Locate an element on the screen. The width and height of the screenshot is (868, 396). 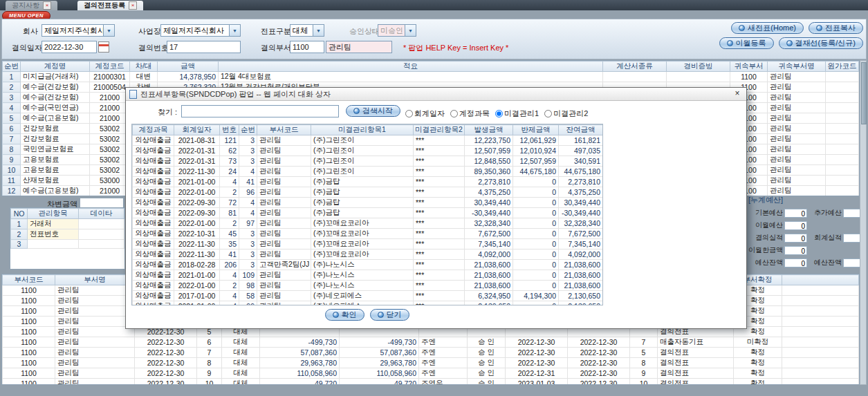
mgmt-item-row: 3 is located at coordinates (68, 245).